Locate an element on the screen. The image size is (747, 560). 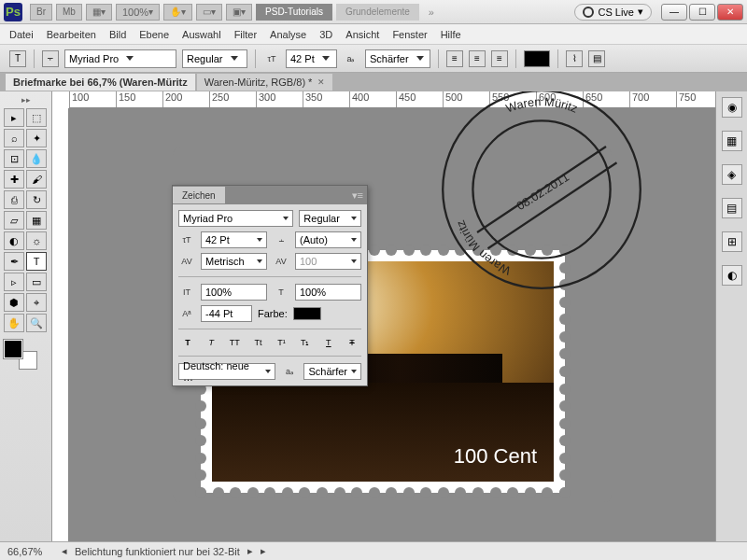
align-center: ≡ is located at coordinates (477, 59).